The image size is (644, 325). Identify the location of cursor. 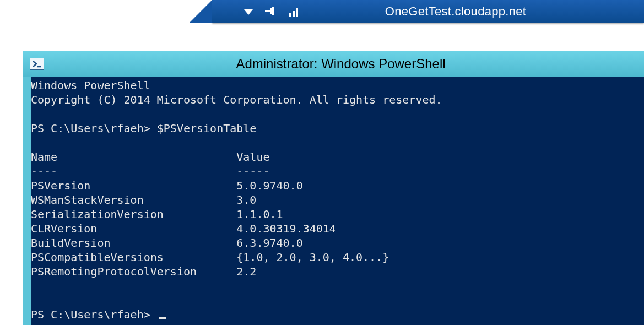
(163, 318).